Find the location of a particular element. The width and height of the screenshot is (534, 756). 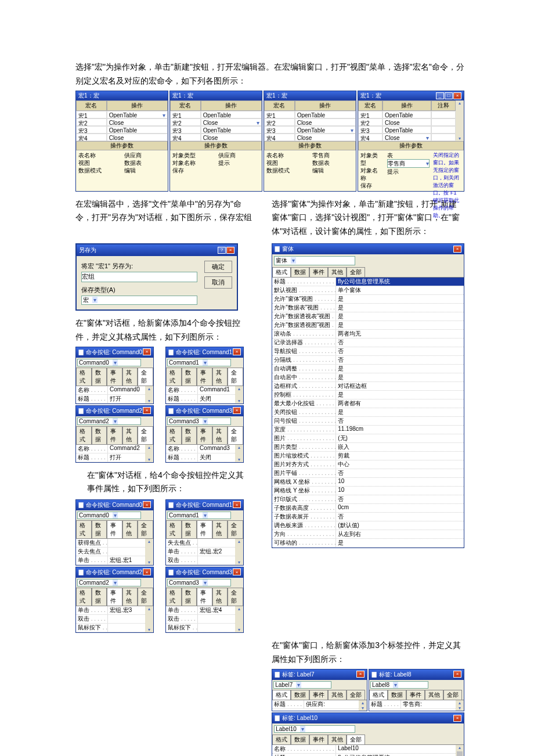

object-selector: Label10 is located at coordinates (315, 729).